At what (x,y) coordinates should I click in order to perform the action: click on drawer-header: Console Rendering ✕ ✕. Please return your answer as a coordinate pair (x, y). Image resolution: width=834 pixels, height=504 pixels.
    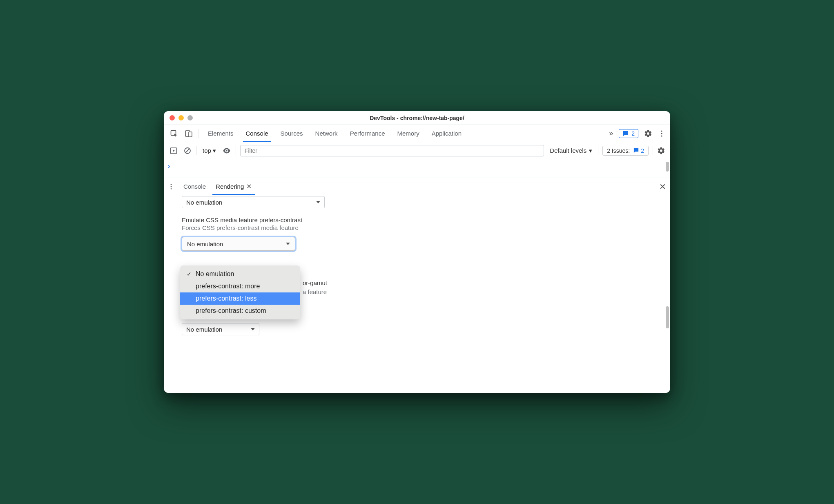
    Looking at the image, I should click on (417, 187).